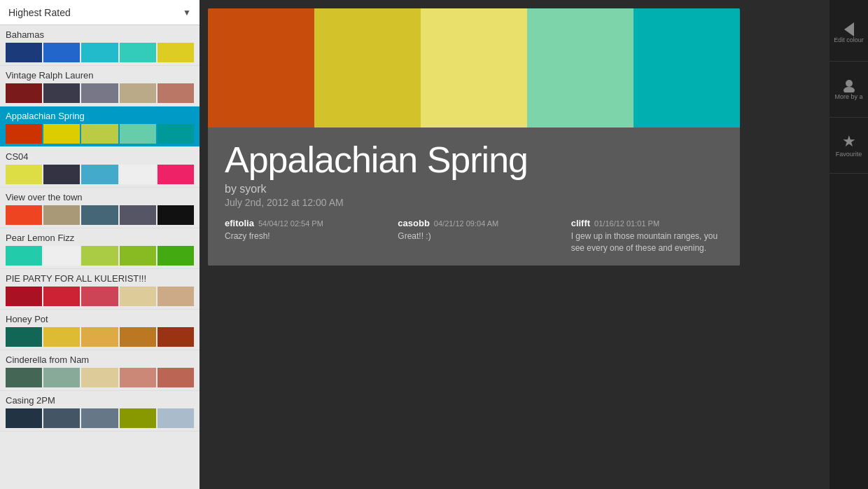 This screenshot has height=489, width=868. I want to click on comment-author: clifft, so click(581, 223).